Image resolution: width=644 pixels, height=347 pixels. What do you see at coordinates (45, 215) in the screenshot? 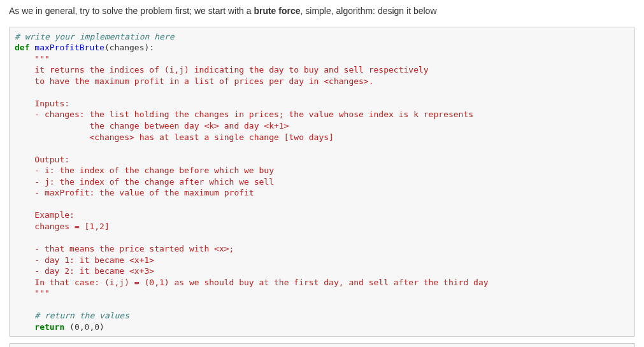
I see `doc-example-header: Example:` at bounding box center [45, 215].